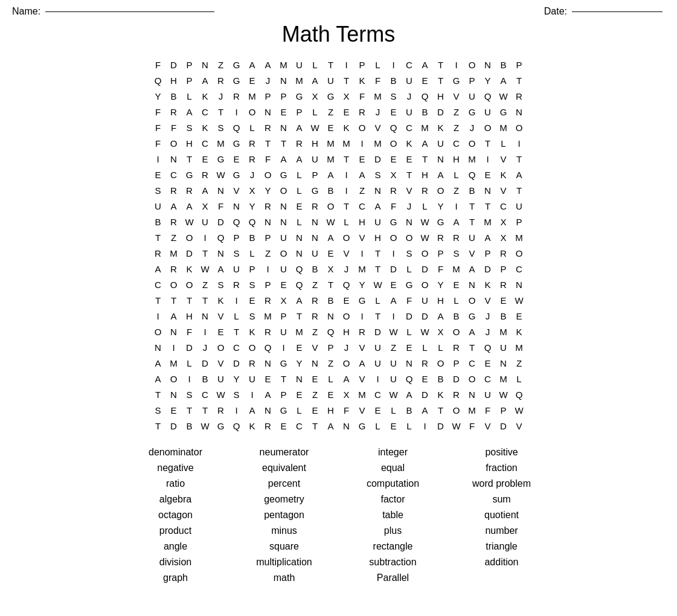 This screenshot has height=616, width=677. I want to click on grid-cell: Y, so click(252, 206).